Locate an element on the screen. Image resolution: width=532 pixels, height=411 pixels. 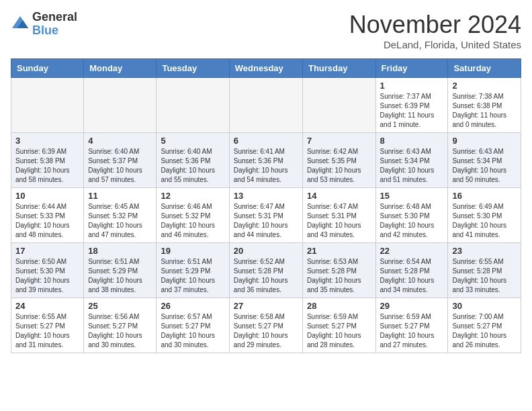
calendar-day: 21 Sunrise: 6:53 AMSunset: 5:28 PMDaylig… is located at coordinates (339, 271).